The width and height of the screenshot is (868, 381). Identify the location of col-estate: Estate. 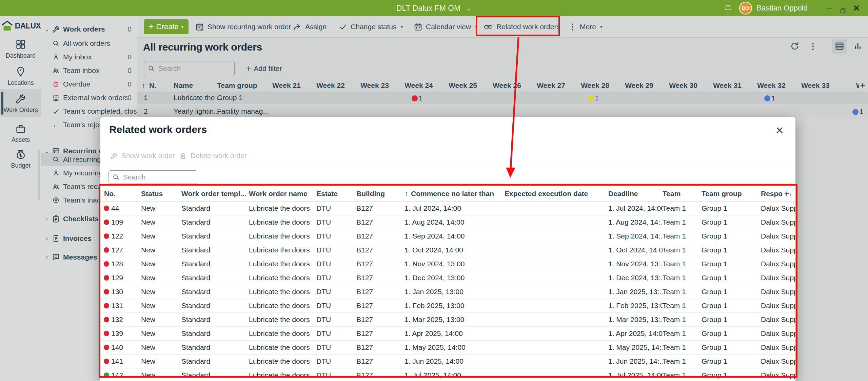
(336, 194).